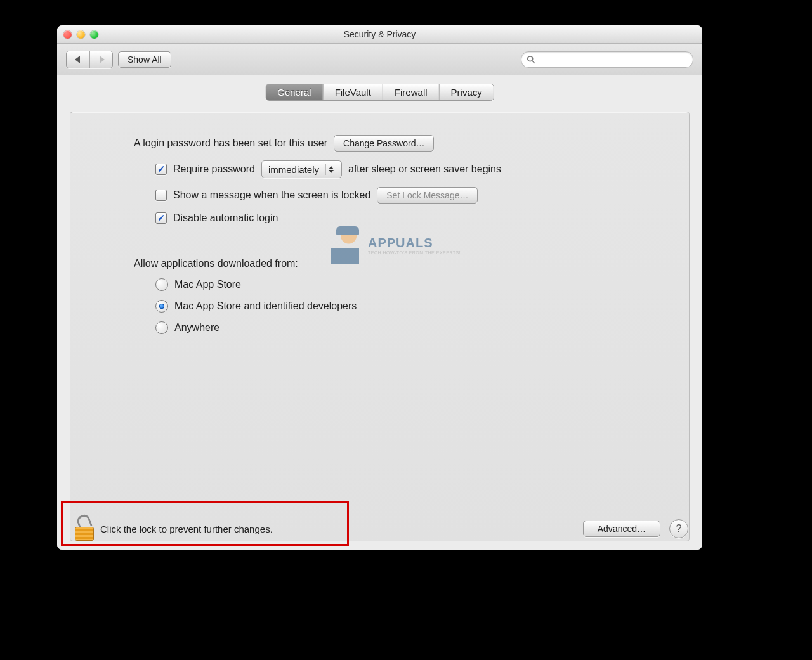  Describe the element at coordinates (379, 34) in the screenshot. I see `titlebar: Security & Privacy` at that location.